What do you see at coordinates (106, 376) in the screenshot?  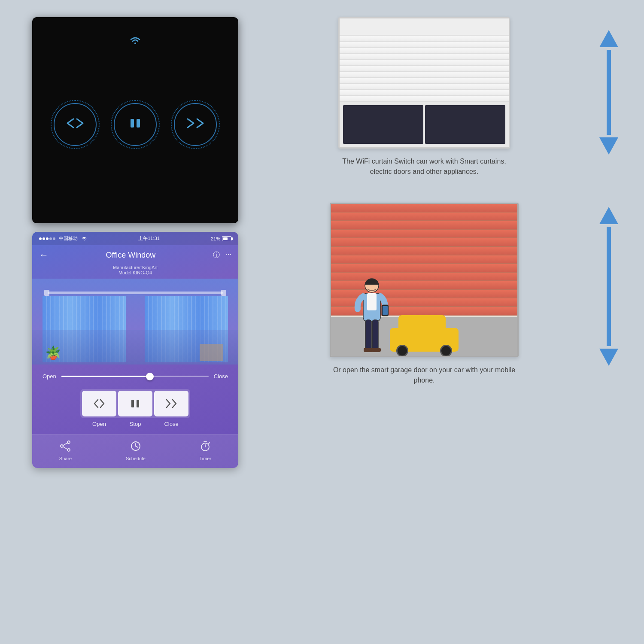 I see `slider-fill` at bounding box center [106, 376].